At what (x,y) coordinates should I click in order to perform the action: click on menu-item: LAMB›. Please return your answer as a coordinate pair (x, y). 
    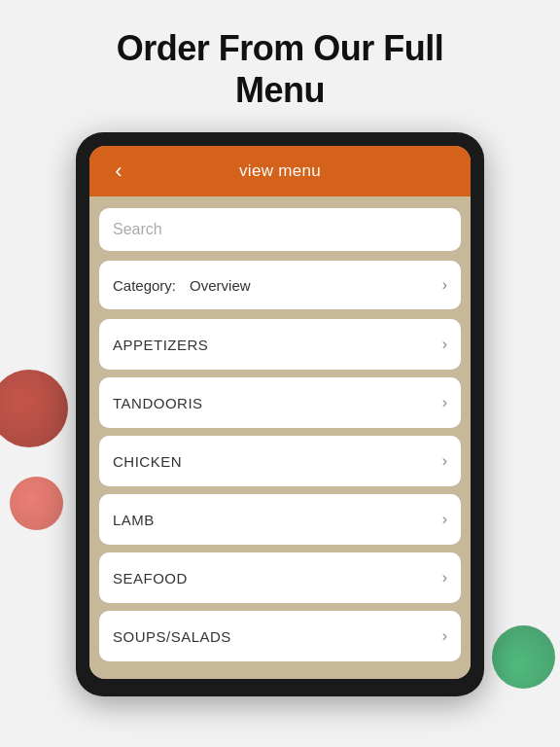
    Looking at the image, I should click on (280, 519).